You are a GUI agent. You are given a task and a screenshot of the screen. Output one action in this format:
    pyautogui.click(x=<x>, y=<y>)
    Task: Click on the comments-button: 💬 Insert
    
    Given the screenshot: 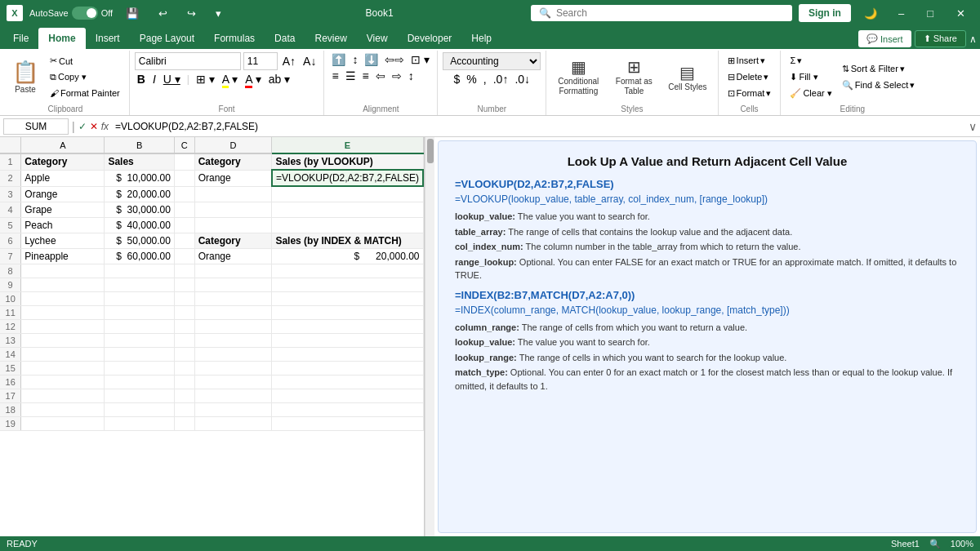 What is the action you would take?
    pyautogui.click(x=885, y=39)
    